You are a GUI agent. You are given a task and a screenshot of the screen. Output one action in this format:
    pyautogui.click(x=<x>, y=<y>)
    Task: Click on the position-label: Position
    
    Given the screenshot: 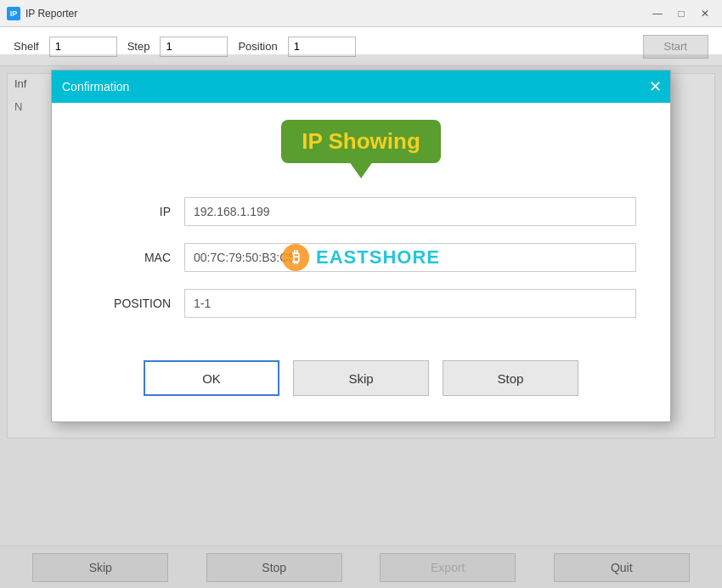 What is the action you would take?
    pyautogui.click(x=257, y=46)
    